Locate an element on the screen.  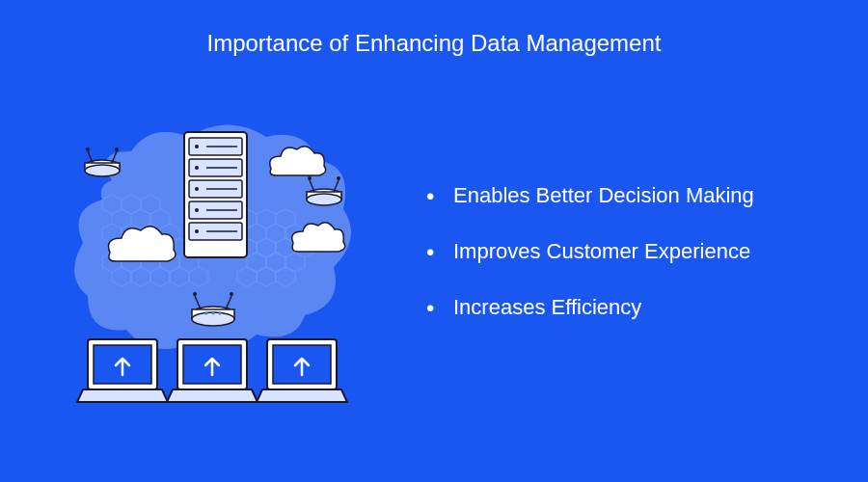
server-tower-icon is located at coordinates (216, 195).